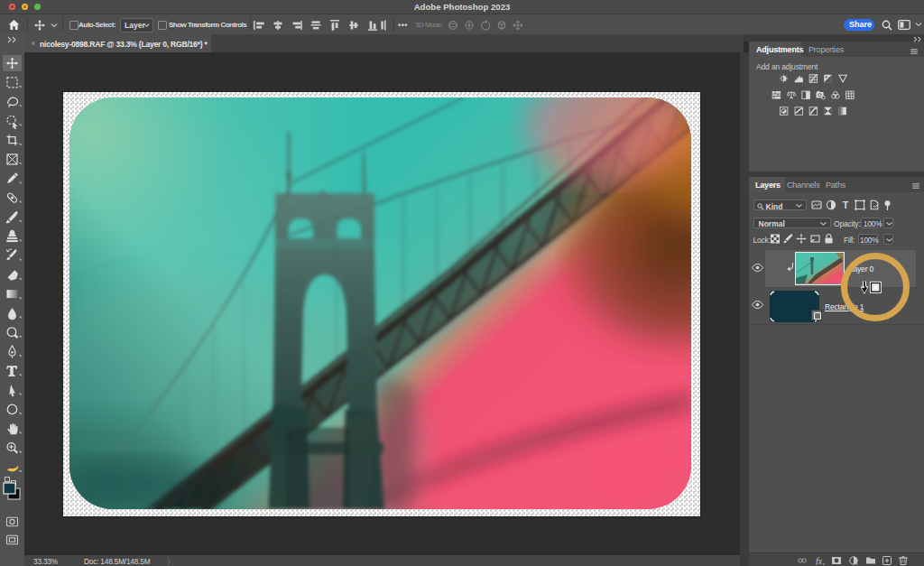 This screenshot has width=924, height=566. What do you see at coordinates (846, 205) in the screenshot?
I see `svg-text: T` at bounding box center [846, 205].